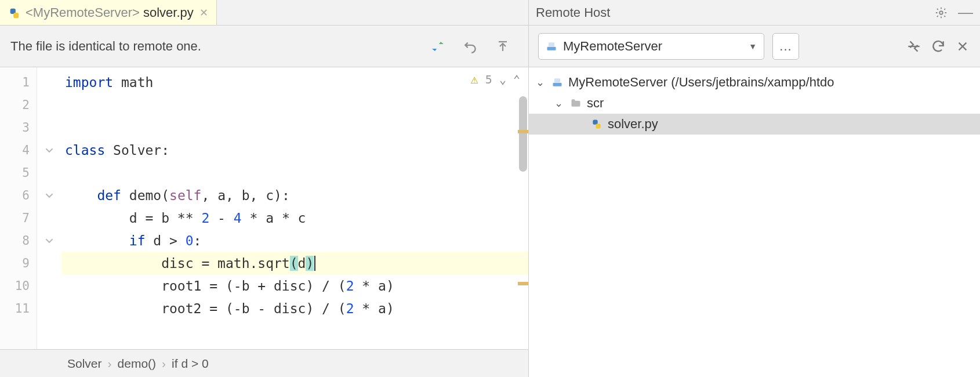  What do you see at coordinates (754, 46) in the screenshot?
I see `remote-toolbar: MyRemoteServer ▼ ...` at bounding box center [754, 46].